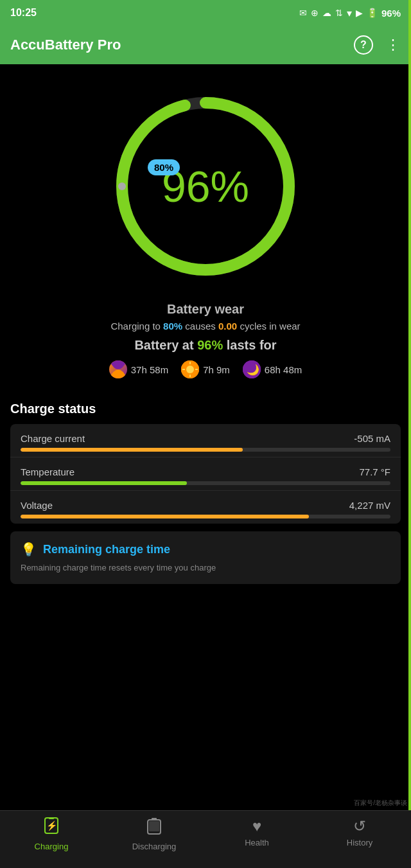 The height and width of the screenshot is (868, 411). I want to click on message-icon: ✉, so click(303, 13).